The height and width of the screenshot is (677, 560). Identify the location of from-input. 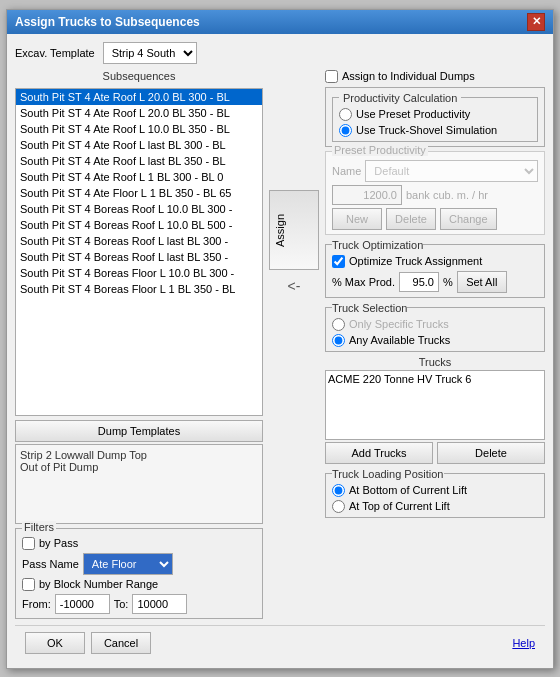
(82, 604).